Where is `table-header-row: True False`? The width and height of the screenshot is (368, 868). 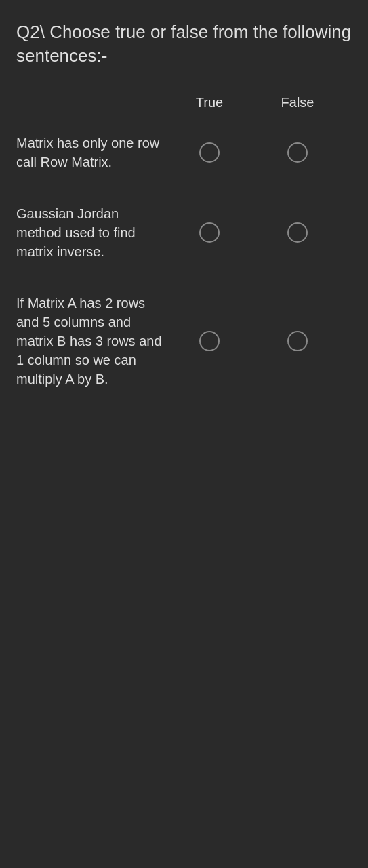 table-header-row: True False is located at coordinates (184, 103).